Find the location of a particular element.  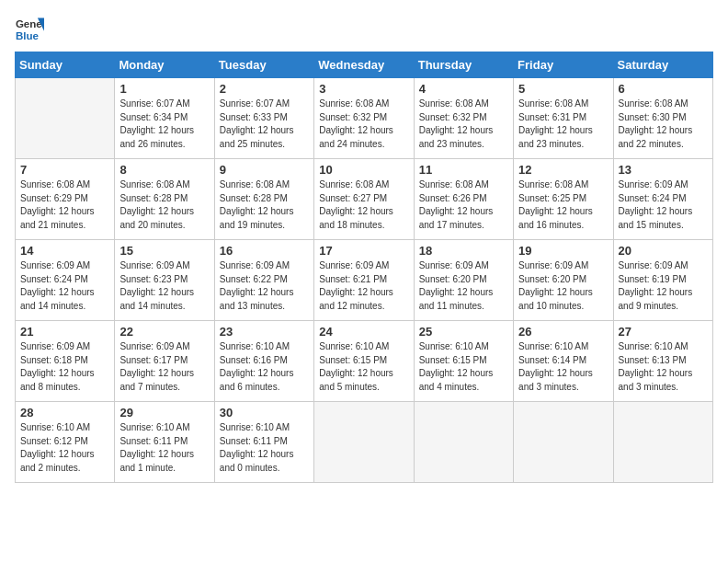

day-number: 18 is located at coordinates (463, 250).